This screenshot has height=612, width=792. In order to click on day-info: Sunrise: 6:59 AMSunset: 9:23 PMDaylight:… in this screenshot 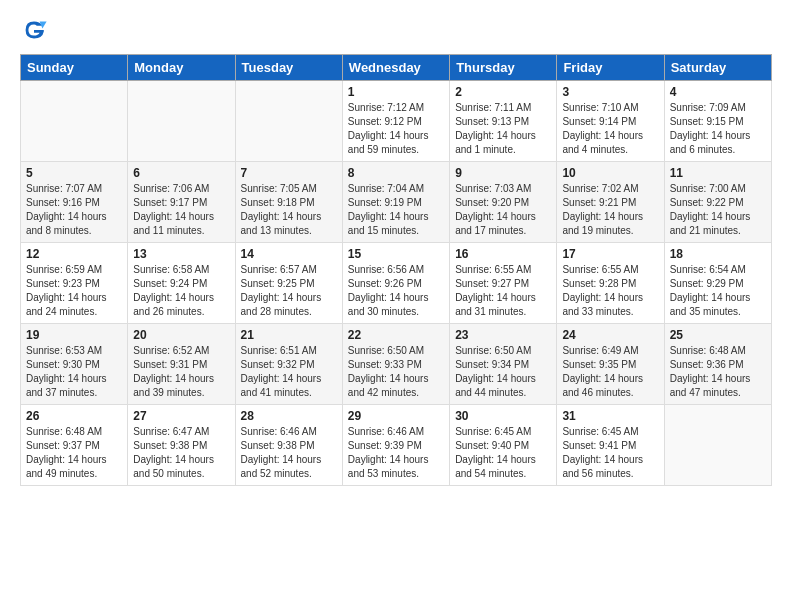, I will do `click(74, 291)`.